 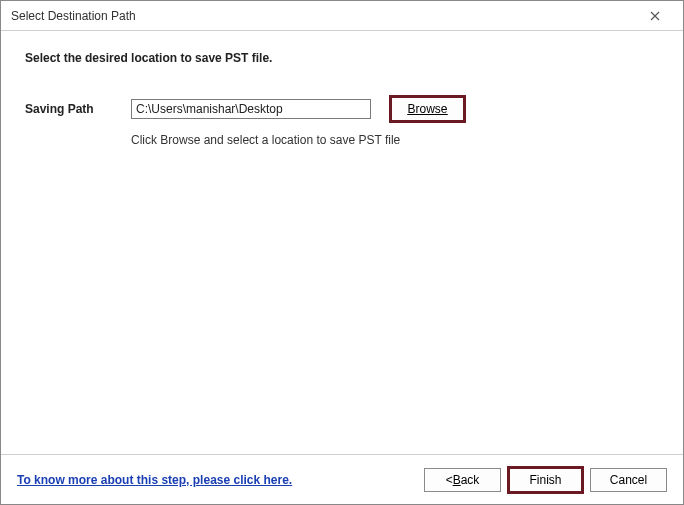 I want to click on browse-button: Browse, so click(x=428, y=109).